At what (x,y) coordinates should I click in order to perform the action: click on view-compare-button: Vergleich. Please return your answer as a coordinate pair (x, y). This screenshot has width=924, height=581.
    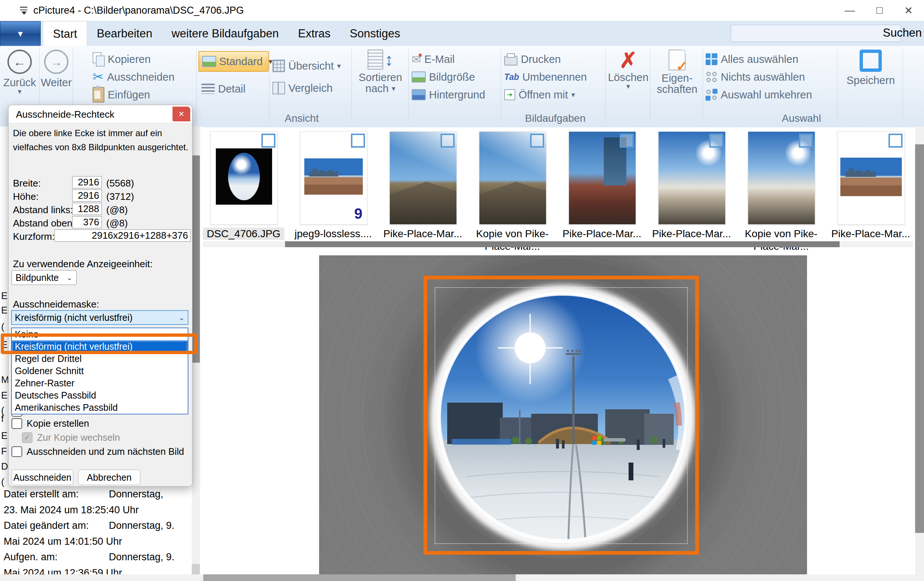
    Looking at the image, I should click on (302, 88).